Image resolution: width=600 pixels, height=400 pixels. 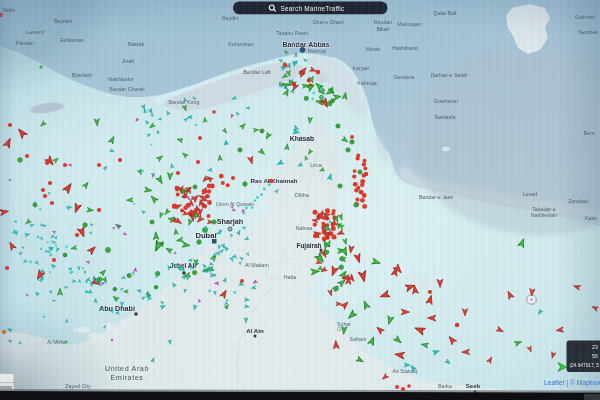 I want to click on svg-text: Leaflet | © Mapbox, so click(x=572, y=383).